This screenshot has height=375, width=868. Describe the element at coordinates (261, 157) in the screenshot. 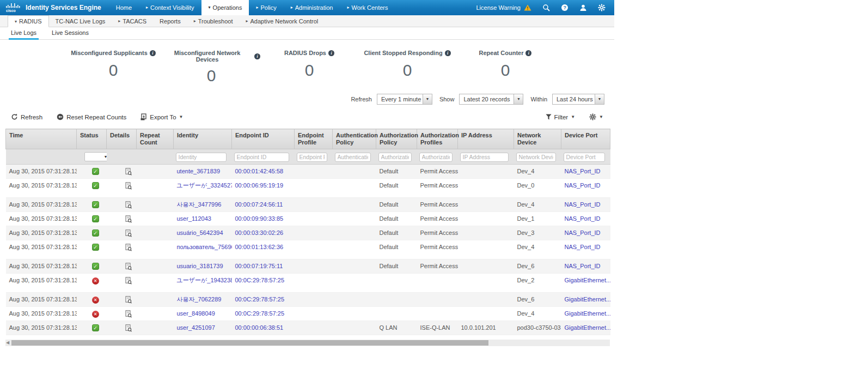

I see `filter-input-endpoint-id` at that location.